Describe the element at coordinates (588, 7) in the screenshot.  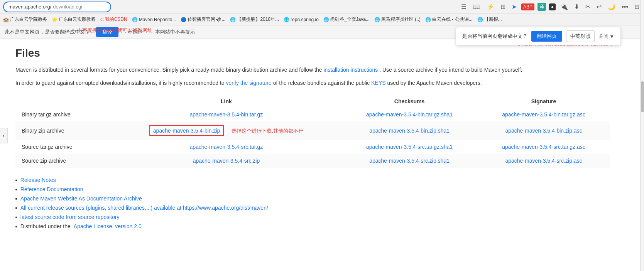
I see `scissors-icon: ✂` at that location.